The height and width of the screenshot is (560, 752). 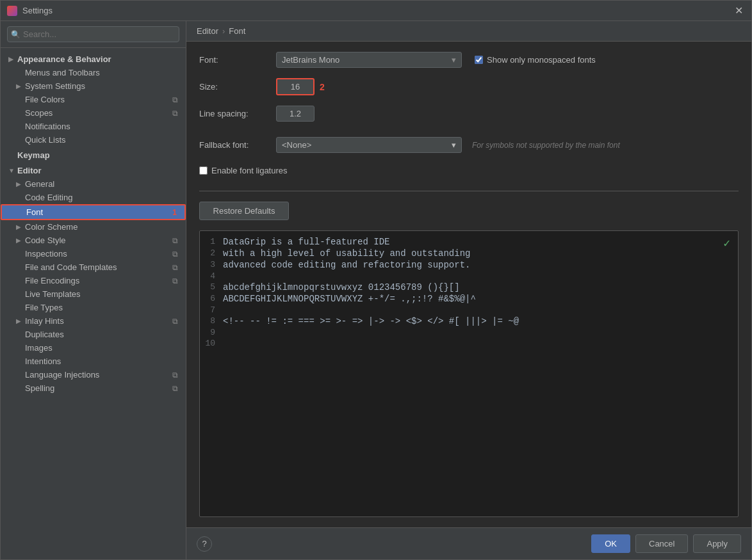 I want to click on sidebar-item-label: Inspections, so click(x=46, y=253).